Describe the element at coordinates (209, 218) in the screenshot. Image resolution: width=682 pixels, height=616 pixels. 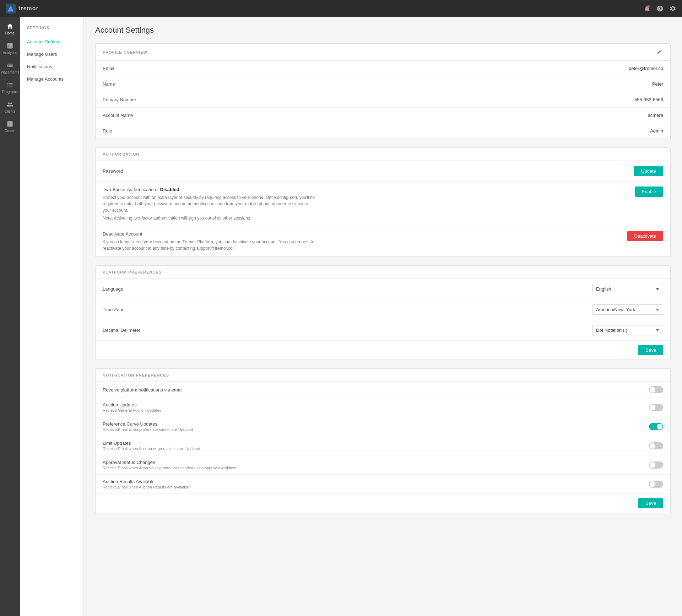
I see `two-factor-note: Note: Activating two-factor authenticati…` at that location.